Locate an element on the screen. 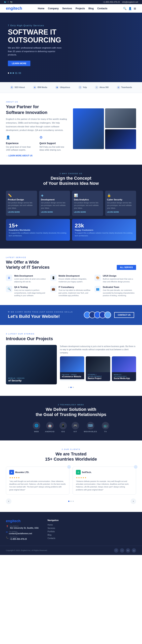 The image size is (142, 644). about-left: ABOUT US Your Partner forSoftware Innova… is located at coordinates (37, 129).